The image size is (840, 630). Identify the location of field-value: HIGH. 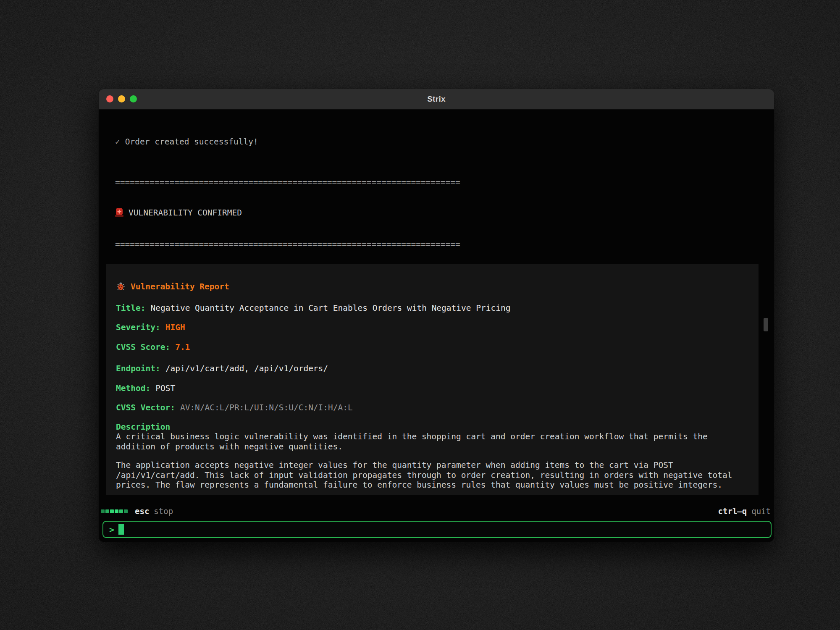
(176, 328).